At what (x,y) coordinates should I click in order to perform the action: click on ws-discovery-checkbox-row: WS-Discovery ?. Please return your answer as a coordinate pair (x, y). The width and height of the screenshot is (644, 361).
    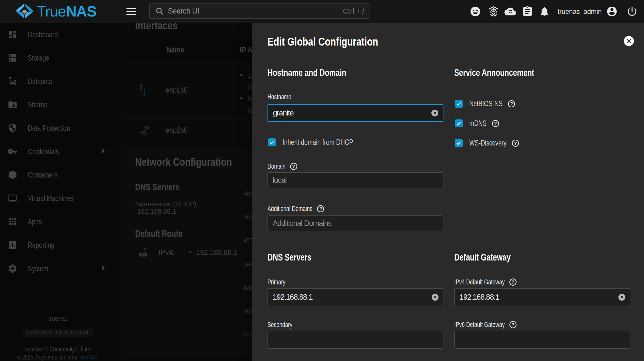
    Looking at the image, I should click on (487, 143).